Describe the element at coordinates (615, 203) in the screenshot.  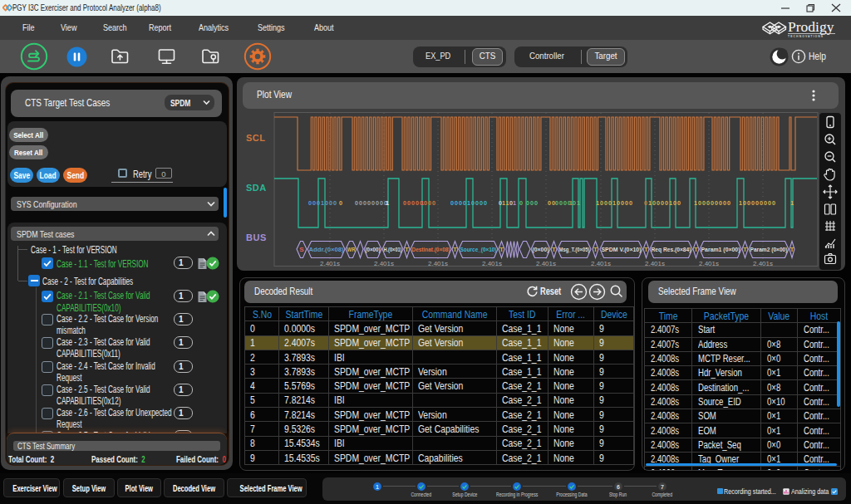
I see `svg-text: 100010000` at that location.